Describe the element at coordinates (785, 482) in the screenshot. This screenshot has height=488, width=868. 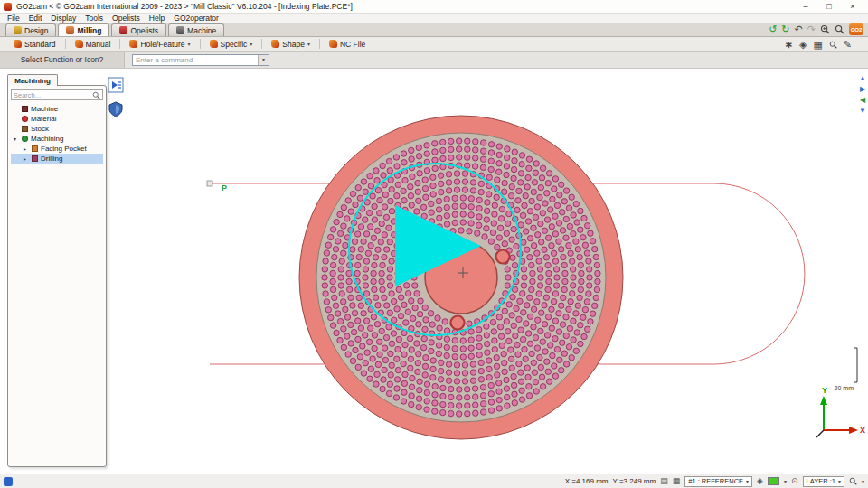
I see `color-dropdown-icon: ▾` at that location.